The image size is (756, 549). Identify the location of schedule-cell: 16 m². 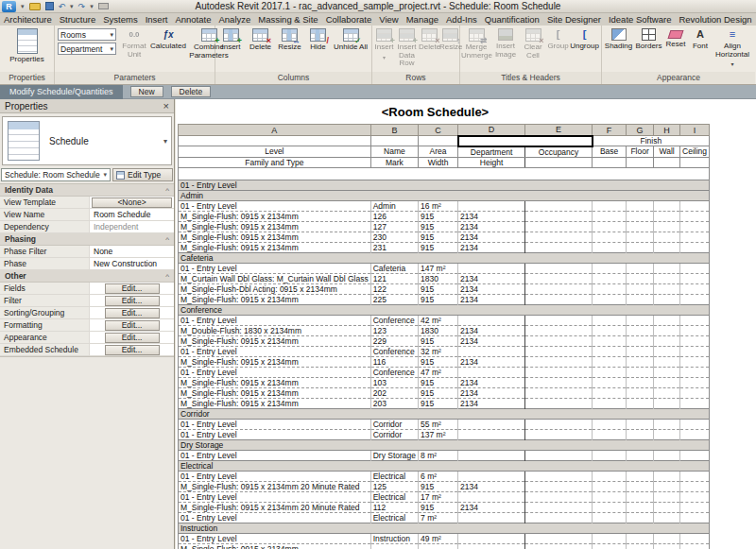
(438, 206).